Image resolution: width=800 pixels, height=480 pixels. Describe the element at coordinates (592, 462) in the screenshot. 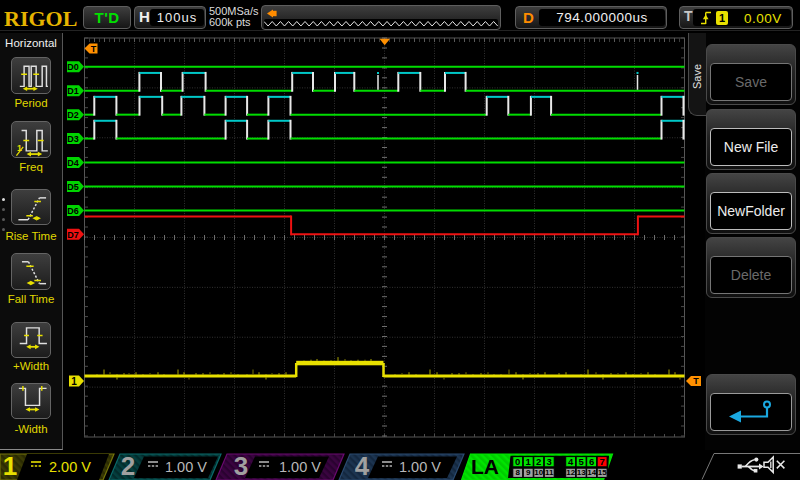

I see `svg-text: 6` at that location.